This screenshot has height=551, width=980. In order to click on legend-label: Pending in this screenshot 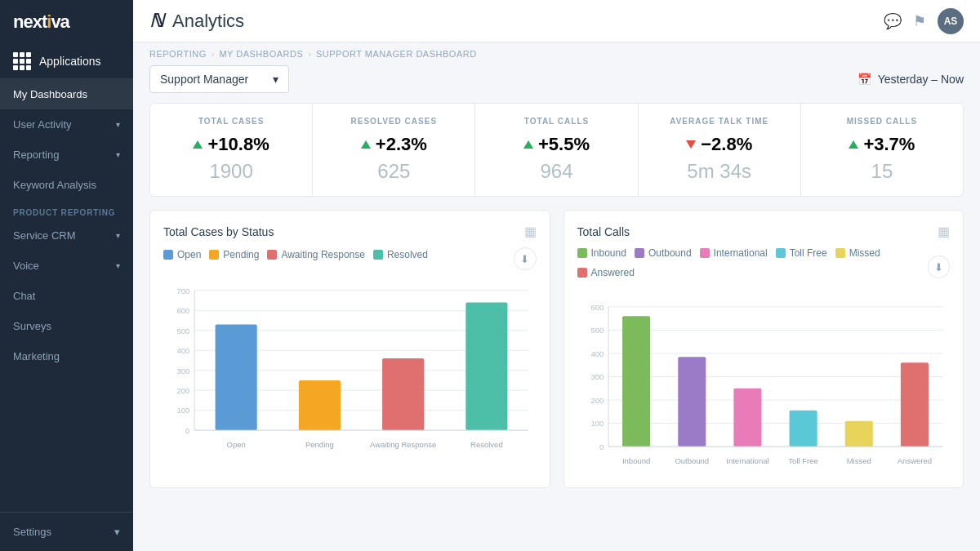, I will do `click(241, 255)`.